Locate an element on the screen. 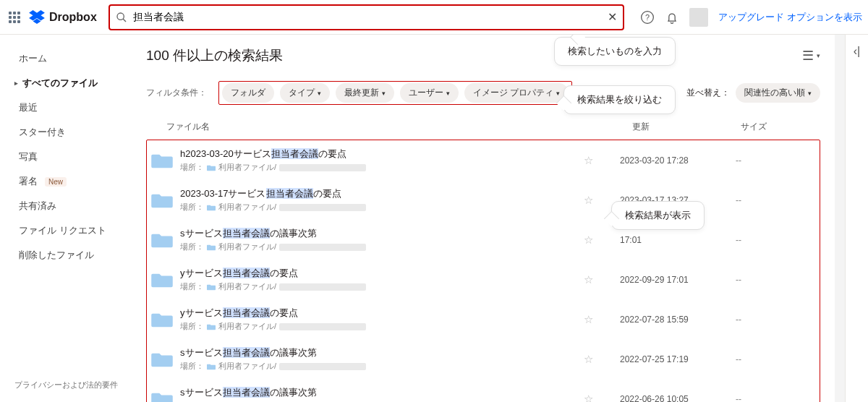  sidebar-item-all-files: ▸すべてのファイル is located at coordinates (69, 83).